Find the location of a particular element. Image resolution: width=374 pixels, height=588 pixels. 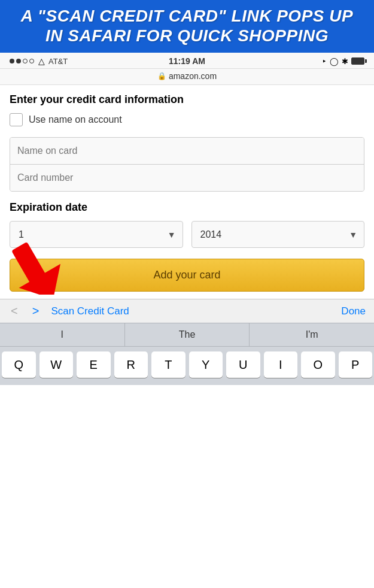

expiry-label: Expiration date is located at coordinates (187, 207).